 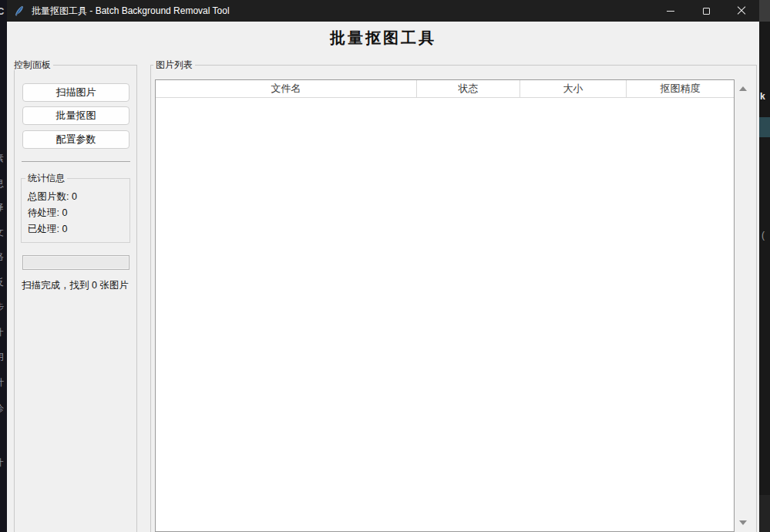 I want to click on maximize-icon, so click(x=706, y=11).